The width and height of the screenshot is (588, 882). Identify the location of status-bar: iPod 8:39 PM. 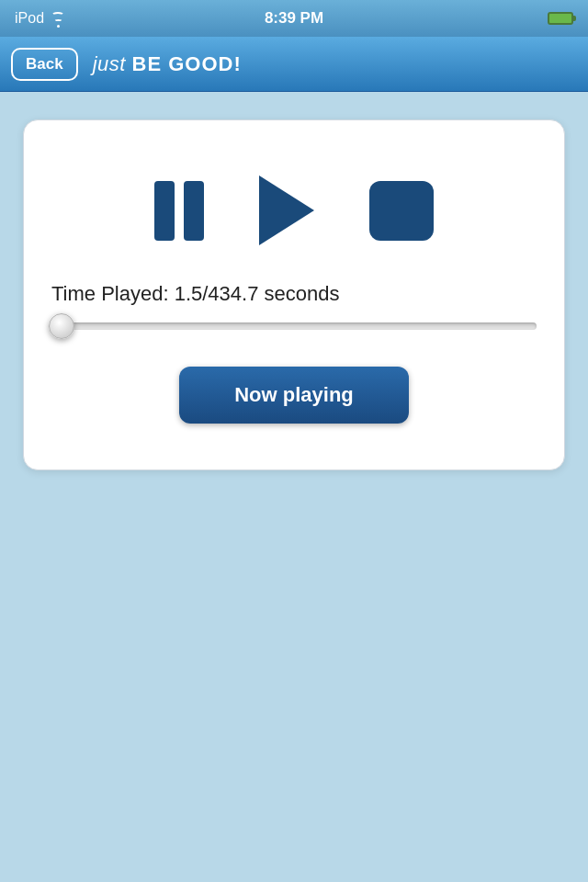
(294, 18).